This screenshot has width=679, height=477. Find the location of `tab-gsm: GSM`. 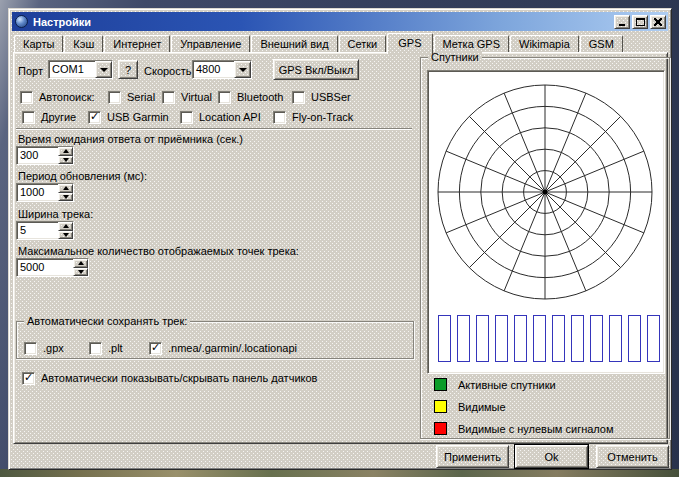

tab-gsm: GSM is located at coordinates (602, 44).